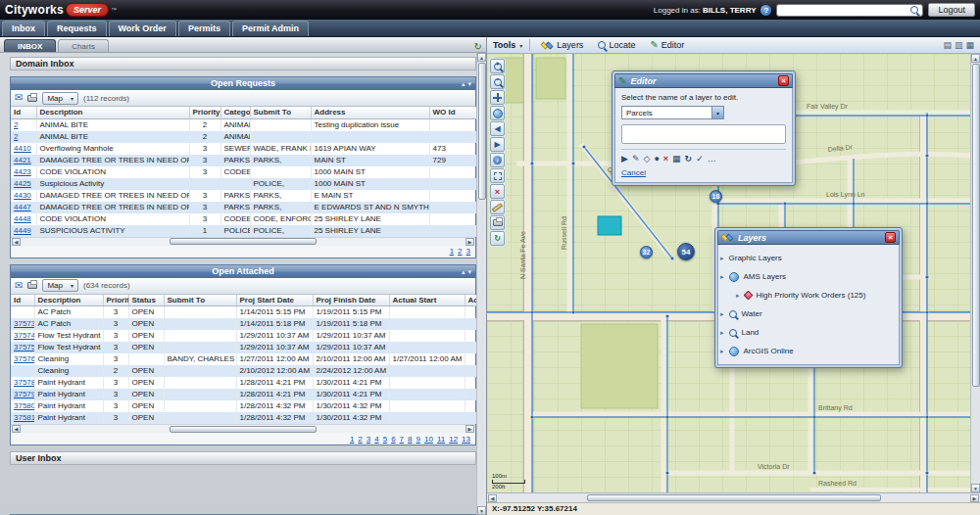  I want to click on request-row: 2 ANIMAL BITE 2 ANIMAL Testing duplicati…, so click(243, 125).